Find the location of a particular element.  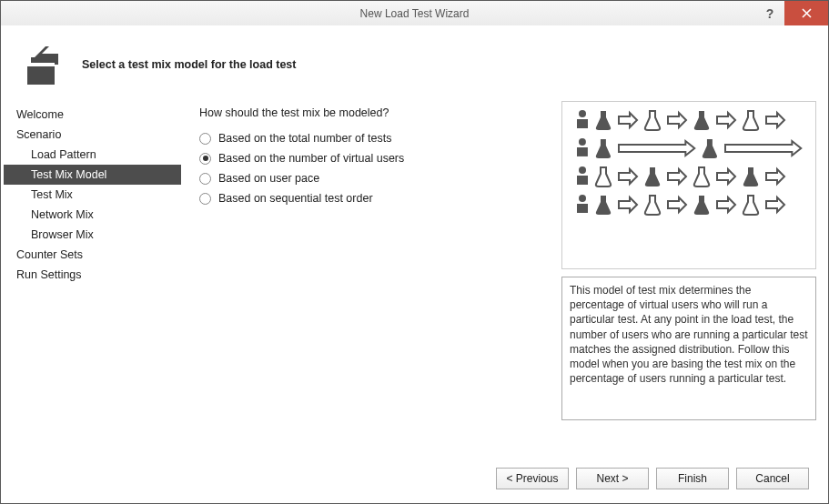

finish-button: Finish is located at coordinates (693, 479).